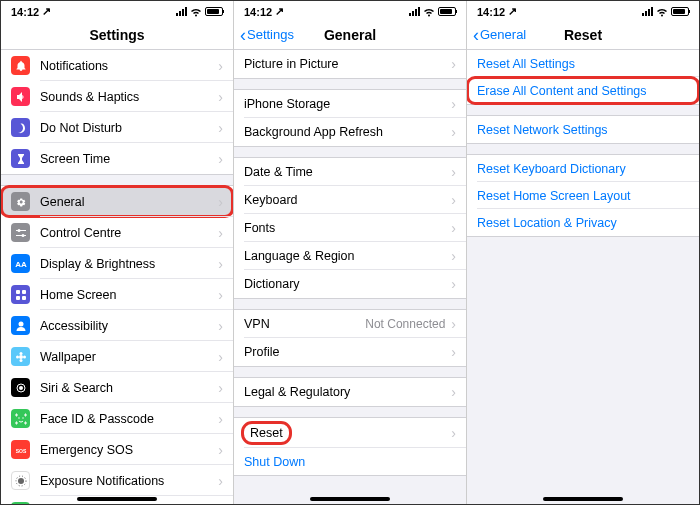 This screenshot has width=700, height=505. Describe the element at coordinates (117, 450) in the screenshot. I see `row-emergency-sos: SOSEmergency SOS›` at that location.